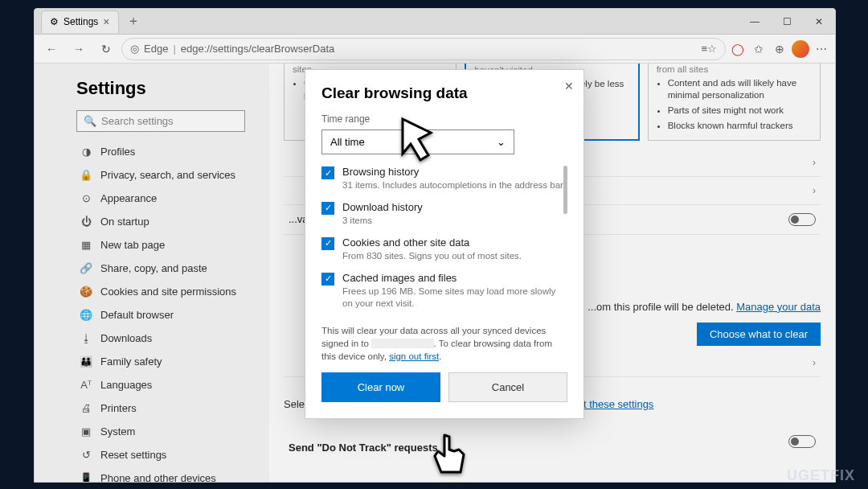 The image size is (868, 489). What do you see at coordinates (444, 343) in the screenshot?
I see `sync-note: This will clear your data across all you…` at bounding box center [444, 343].